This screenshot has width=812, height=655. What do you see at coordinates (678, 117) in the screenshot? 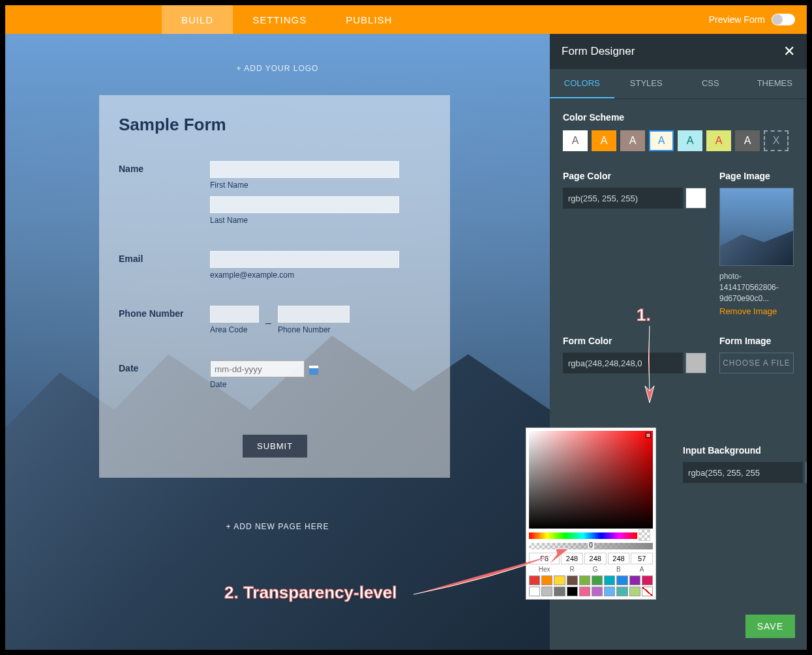
I see `color-scheme-label: Color Scheme` at bounding box center [678, 117].